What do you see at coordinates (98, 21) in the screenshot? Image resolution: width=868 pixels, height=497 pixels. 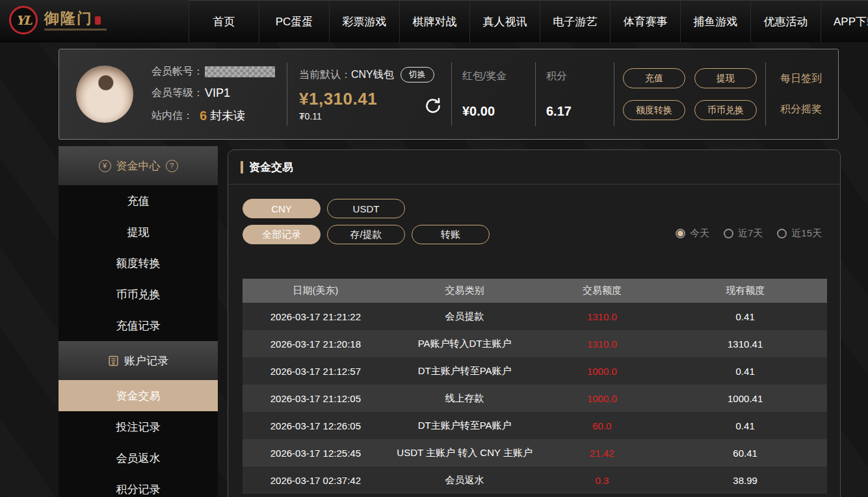 I see `seal-icon` at bounding box center [98, 21].